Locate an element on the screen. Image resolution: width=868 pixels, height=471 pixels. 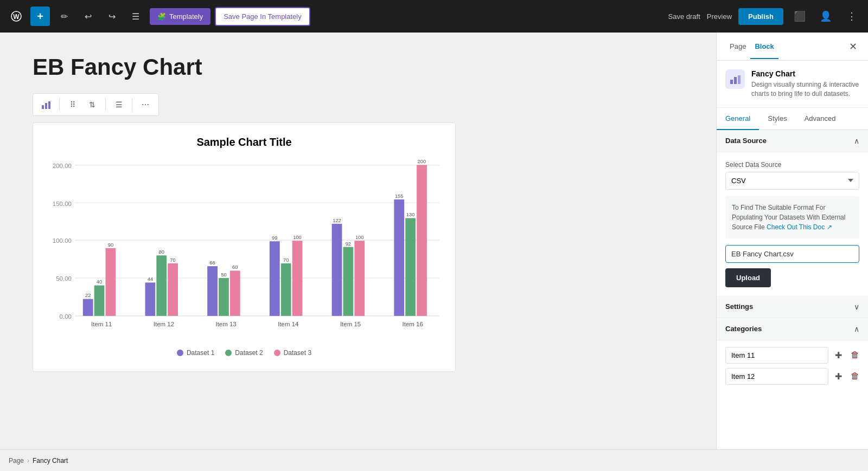
user-avatar-button: 👤 is located at coordinates (826, 16).